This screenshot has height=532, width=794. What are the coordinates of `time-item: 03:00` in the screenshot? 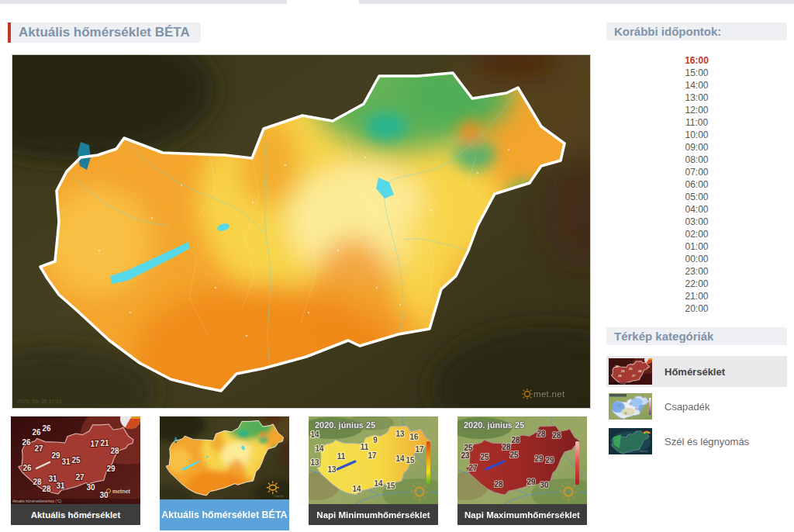 It's located at (696, 222).